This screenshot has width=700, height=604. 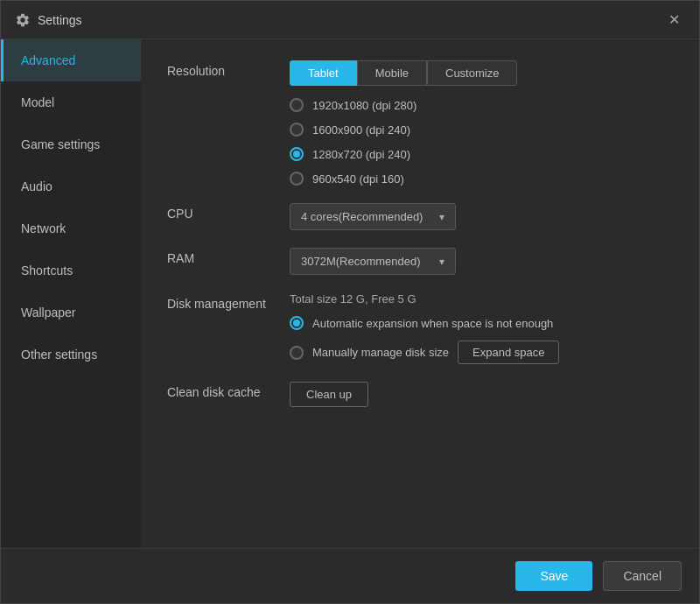 What do you see at coordinates (359, 179) in the screenshot?
I see `radio-label: 960x540 (dpi 160)` at bounding box center [359, 179].